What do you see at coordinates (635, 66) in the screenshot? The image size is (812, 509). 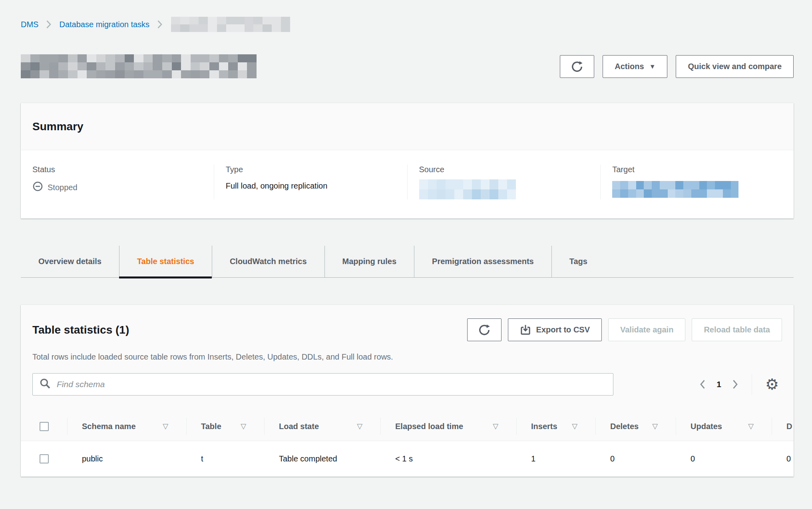 I see `actions-button: Actions ▼` at bounding box center [635, 66].